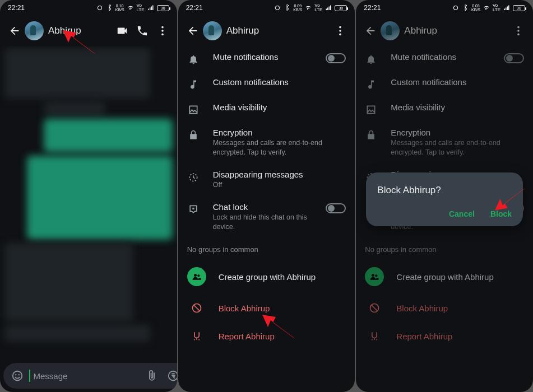  Describe the element at coordinates (122, 31) in the screenshot. I see `video-call-button` at that location.